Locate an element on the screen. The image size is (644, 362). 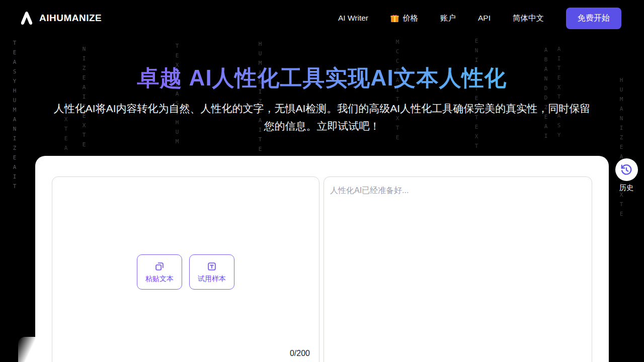
history-label: 历史 is located at coordinates (626, 188).